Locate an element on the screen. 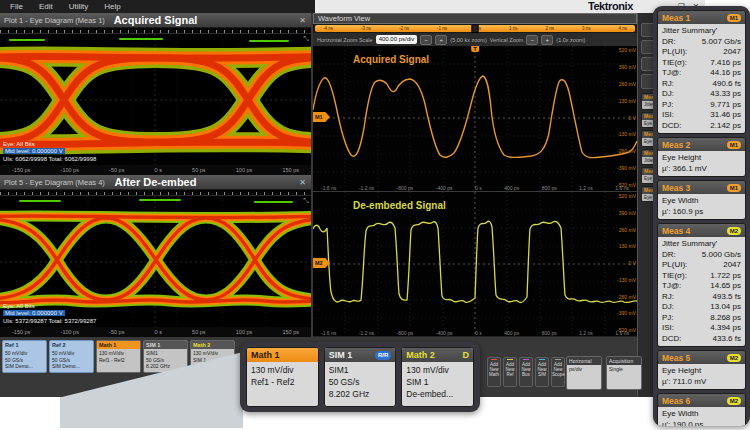 This screenshot has height=430, width=750. acquired-waveform-area: T Acquired Signal M1 520 mV 390 mV 260 m… is located at coordinates (475, 118).